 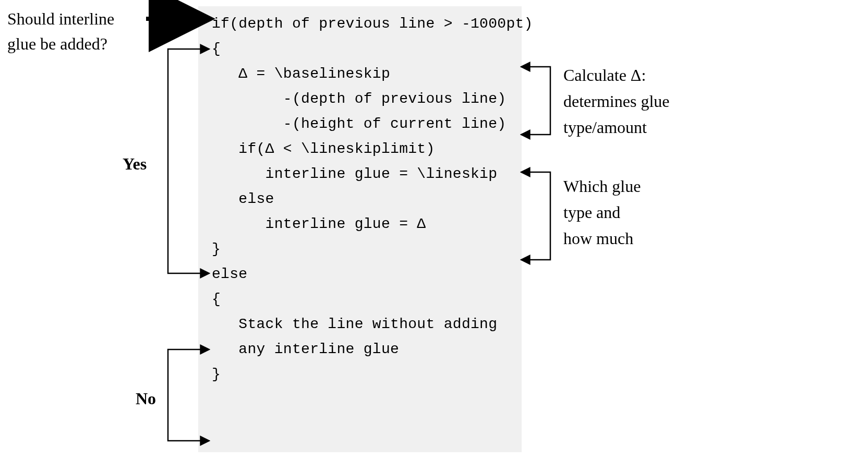 What do you see at coordinates (362, 24) in the screenshot?
I see `code-line-01: if(depth of previous line > -1000pt)` at bounding box center [362, 24].